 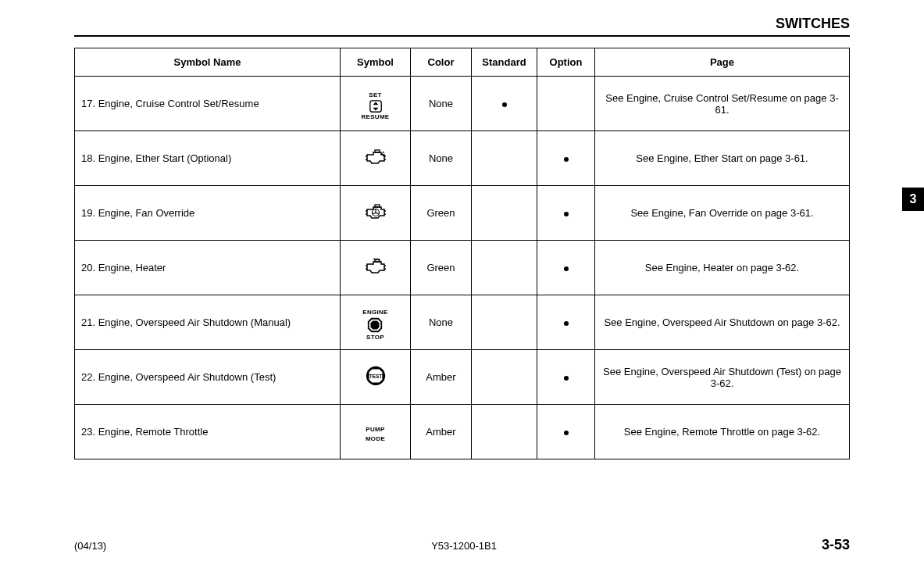 What do you see at coordinates (505, 105) in the screenshot?
I see `standard-dot-icon` at bounding box center [505, 105].